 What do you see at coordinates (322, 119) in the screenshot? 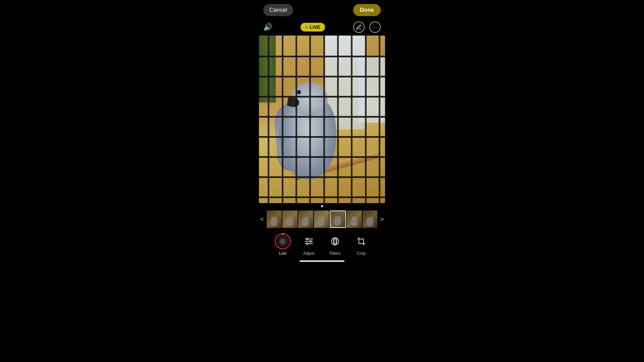
I see `parrot-scene` at bounding box center [322, 119].